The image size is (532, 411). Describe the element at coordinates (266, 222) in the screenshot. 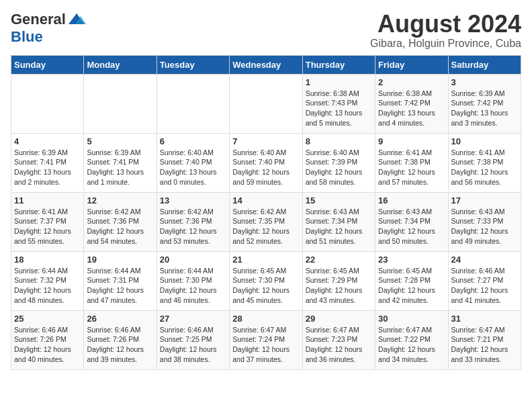

I see `calendar-week-row: 11Sunrise: 6:41 AM Sunset: 7:37 PM Dayli…` at that location.